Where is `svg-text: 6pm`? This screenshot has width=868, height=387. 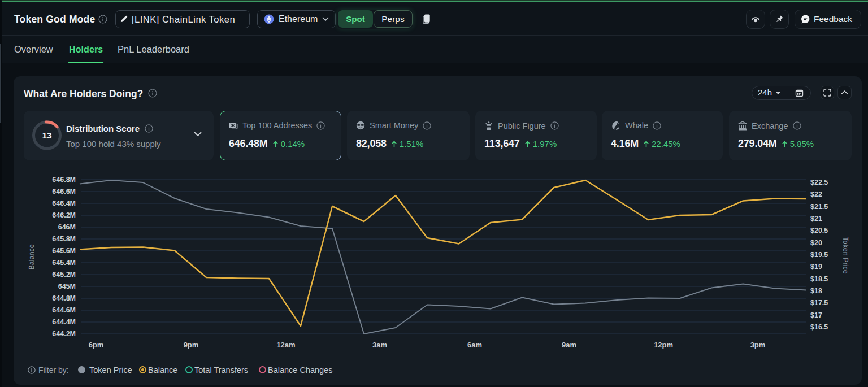
svg-text: 6pm is located at coordinates (96, 345).